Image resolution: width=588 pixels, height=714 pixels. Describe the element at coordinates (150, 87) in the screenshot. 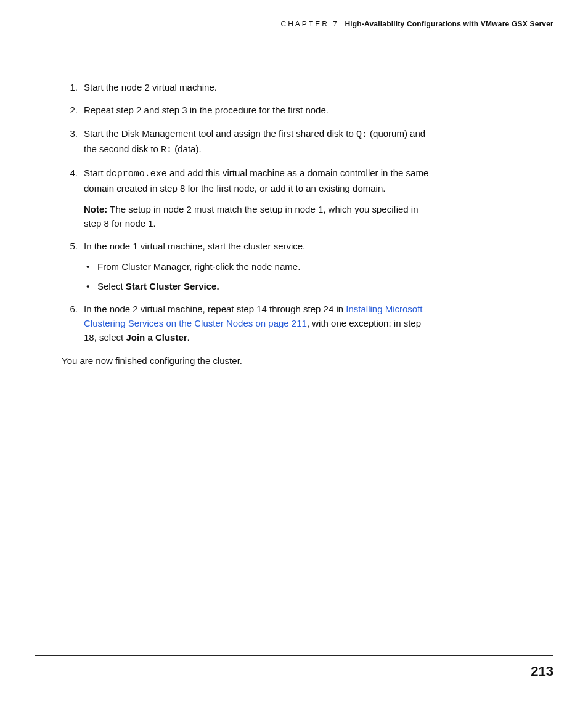

I see `step-text: Start the node 2 virtual machine.` at that location.